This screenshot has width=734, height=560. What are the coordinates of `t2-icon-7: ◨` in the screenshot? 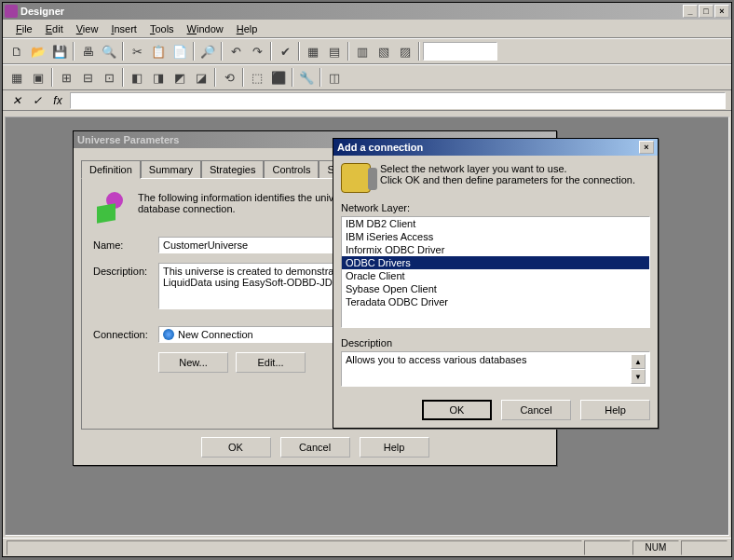 It's located at (158, 77).